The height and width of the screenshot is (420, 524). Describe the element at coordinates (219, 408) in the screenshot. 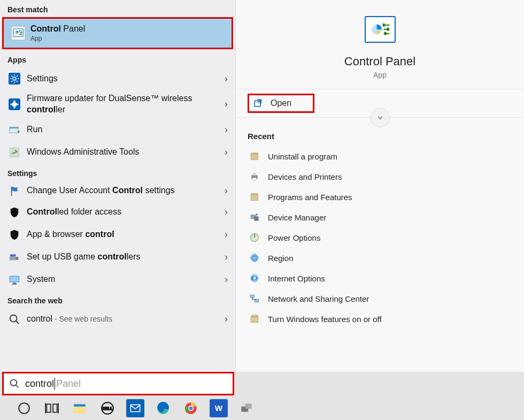

I see `word-icon: W` at that location.